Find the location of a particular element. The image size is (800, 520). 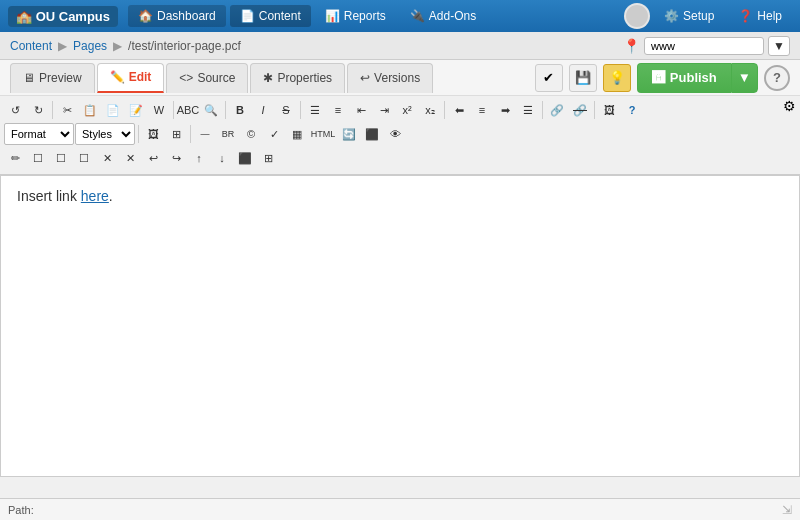

nav-item-content: 📄 Content is located at coordinates (270, 16).